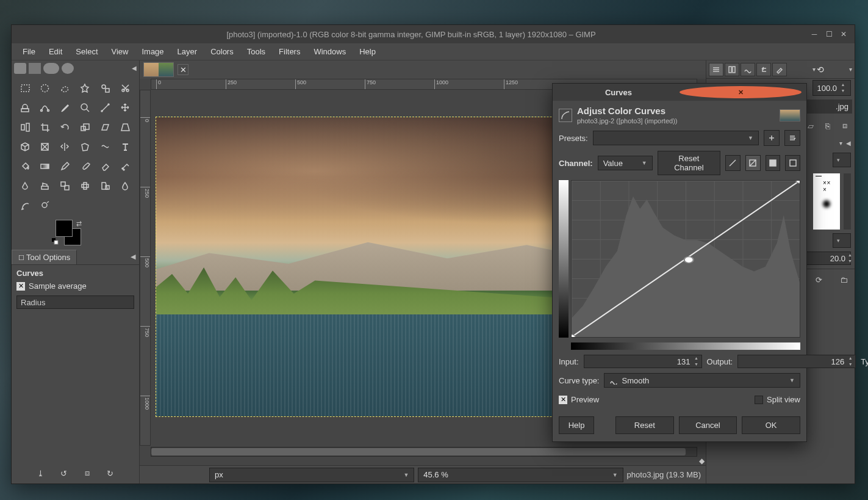 The height and width of the screenshot is (500, 868). Describe the element at coordinates (847, 201) in the screenshot. I see `vertical-scrollbar` at that location.